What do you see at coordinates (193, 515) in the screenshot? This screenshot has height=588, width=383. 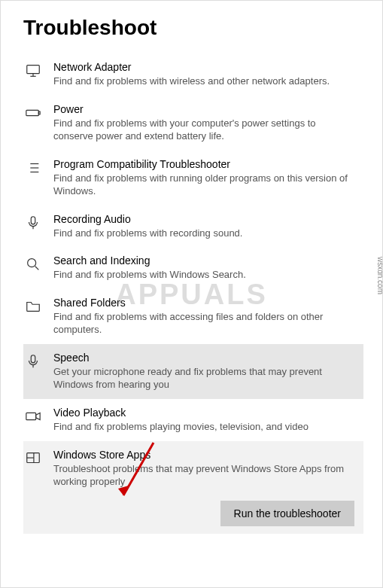 I see `action-row: Run the troubleshooter` at bounding box center [193, 515].